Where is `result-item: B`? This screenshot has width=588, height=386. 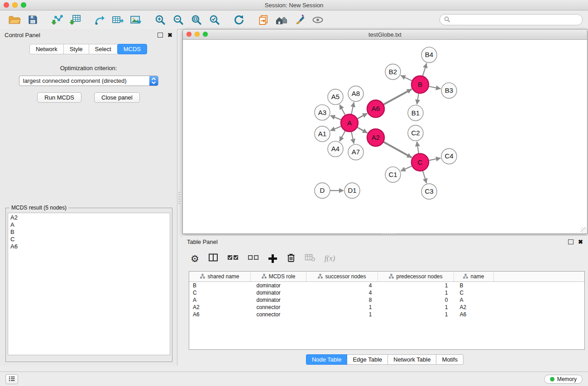 result-item: B is located at coordinates (89, 232).